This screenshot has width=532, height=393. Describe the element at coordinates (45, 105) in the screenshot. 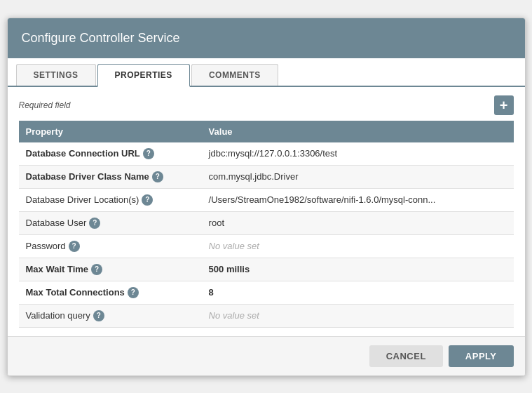

I see `required-field-label: Required field` at that location.